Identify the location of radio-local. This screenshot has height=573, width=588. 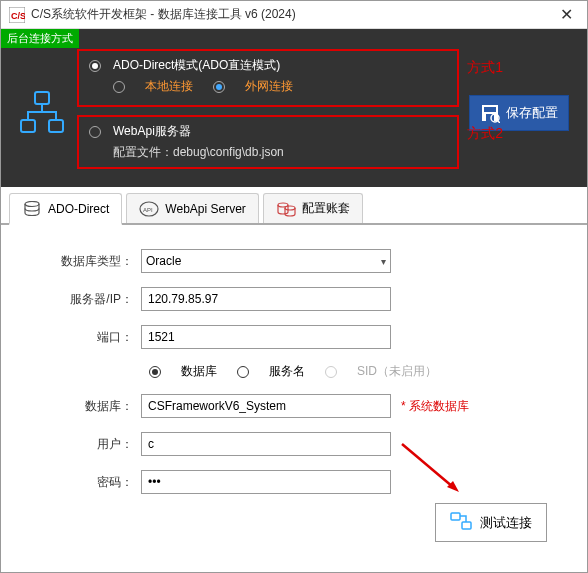
(119, 87).